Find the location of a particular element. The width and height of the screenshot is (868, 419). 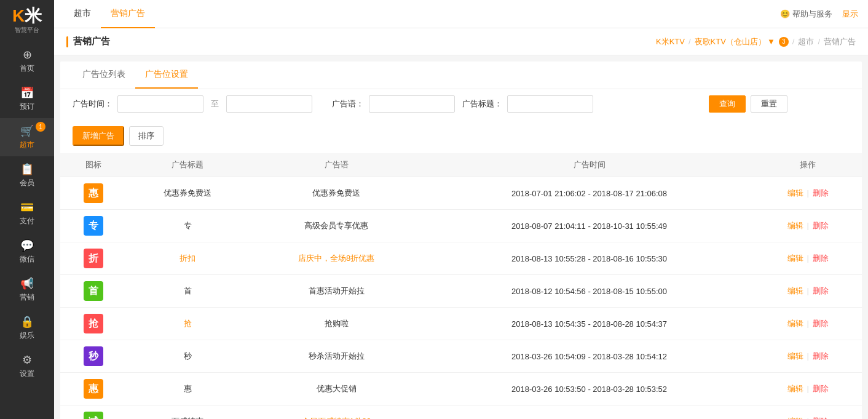

delete-link-5: 删除 is located at coordinates (821, 356).